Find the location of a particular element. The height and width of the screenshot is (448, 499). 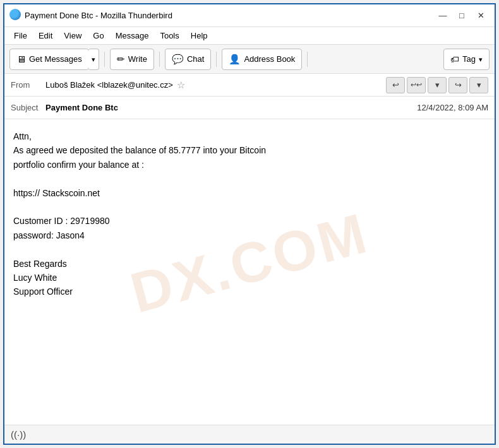

connection-status-icon: ((·)) is located at coordinates (18, 434).